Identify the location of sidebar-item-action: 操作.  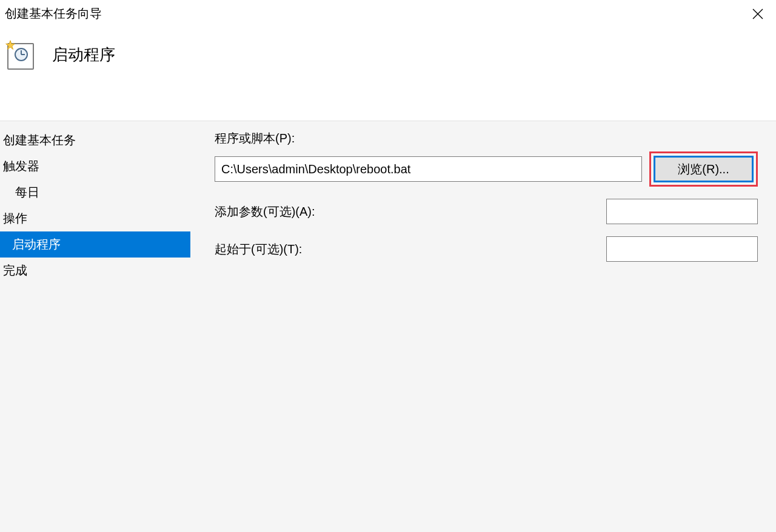
(95, 218).